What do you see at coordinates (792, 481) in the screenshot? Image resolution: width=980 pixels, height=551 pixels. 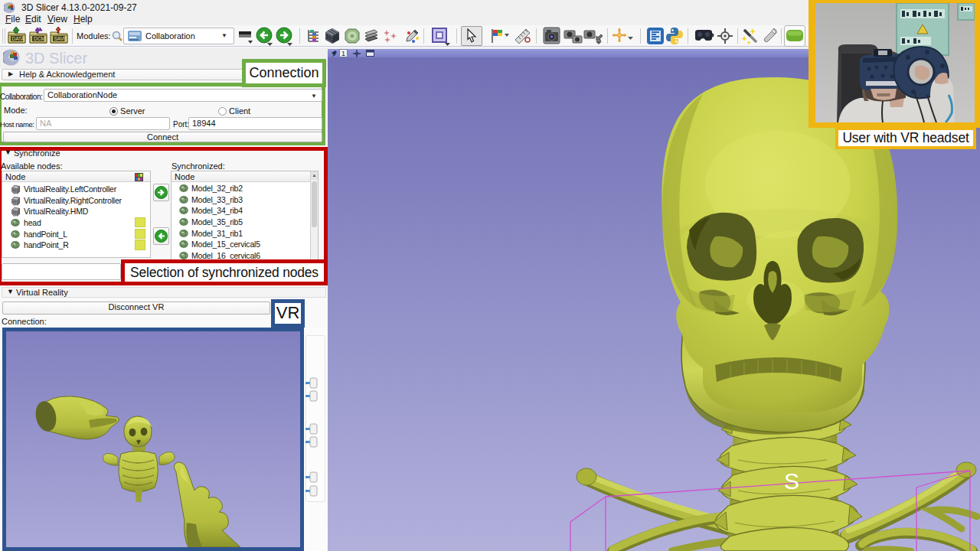 I see `svg-text: S` at bounding box center [792, 481].